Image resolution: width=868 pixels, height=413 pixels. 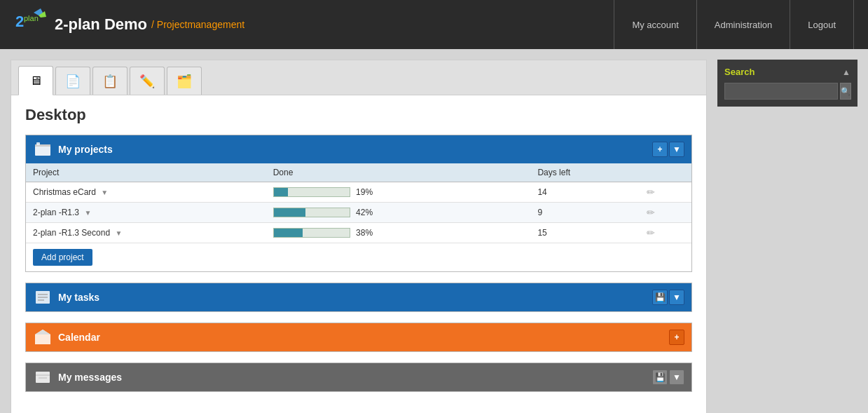 I want to click on tab-2: 📄, so click(x=73, y=81).